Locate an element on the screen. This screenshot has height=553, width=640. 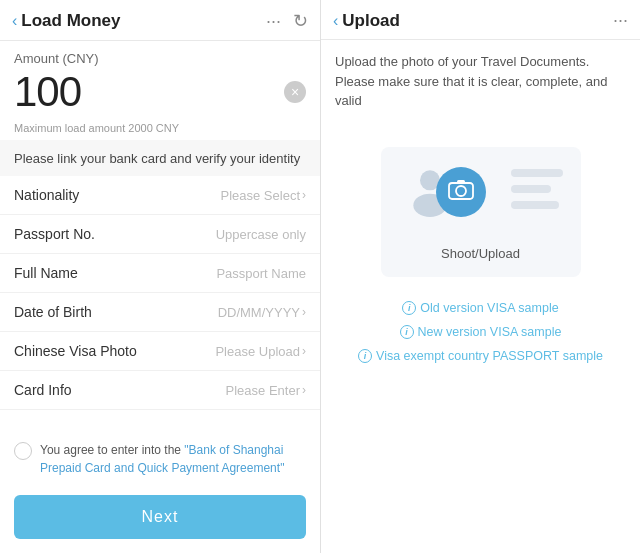
camera-button is located at coordinates (461, 192).